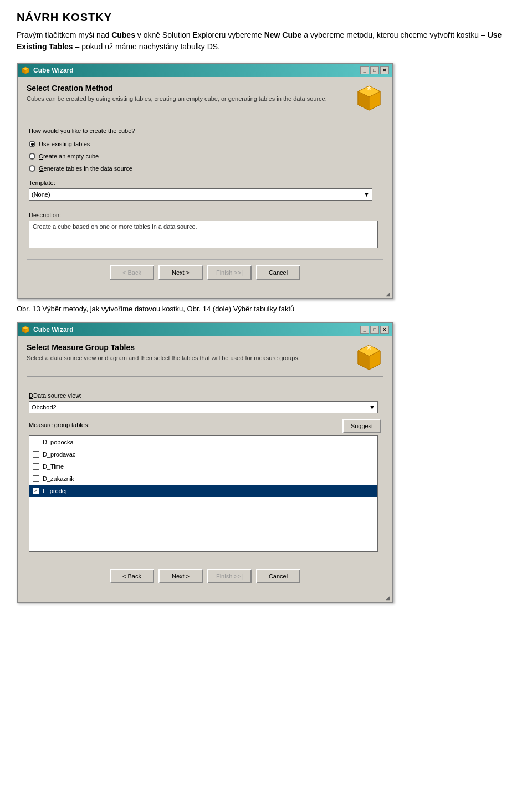 The image size is (532, 805). I want to click on table-name-d-pobocka: D_pobocka, so click(58, 442).